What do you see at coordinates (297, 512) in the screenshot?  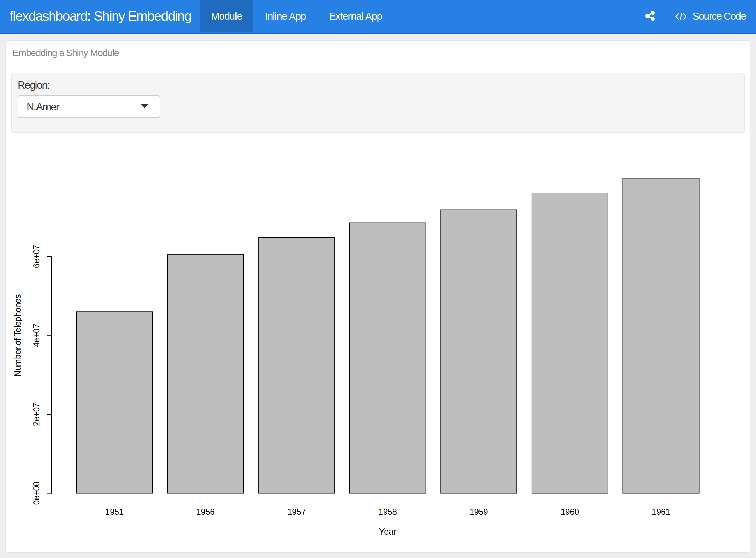 I see `svg-text: 1957` at bounding box center [297, 512].